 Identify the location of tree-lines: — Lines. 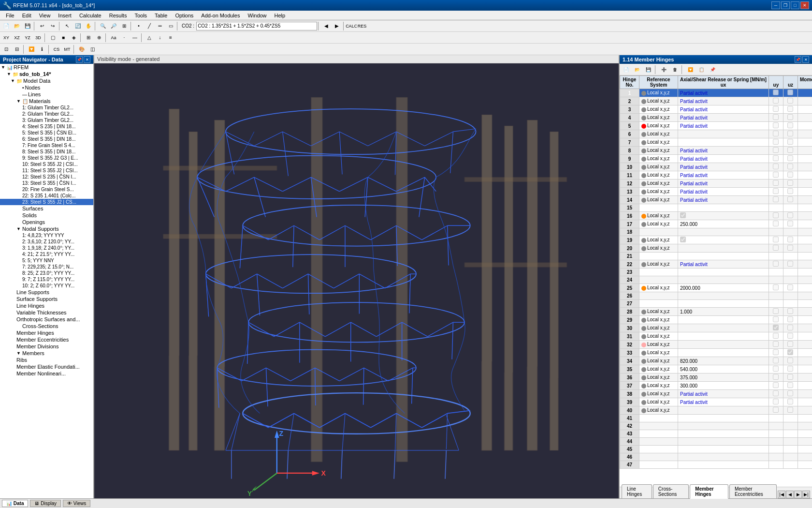
(46, 94).